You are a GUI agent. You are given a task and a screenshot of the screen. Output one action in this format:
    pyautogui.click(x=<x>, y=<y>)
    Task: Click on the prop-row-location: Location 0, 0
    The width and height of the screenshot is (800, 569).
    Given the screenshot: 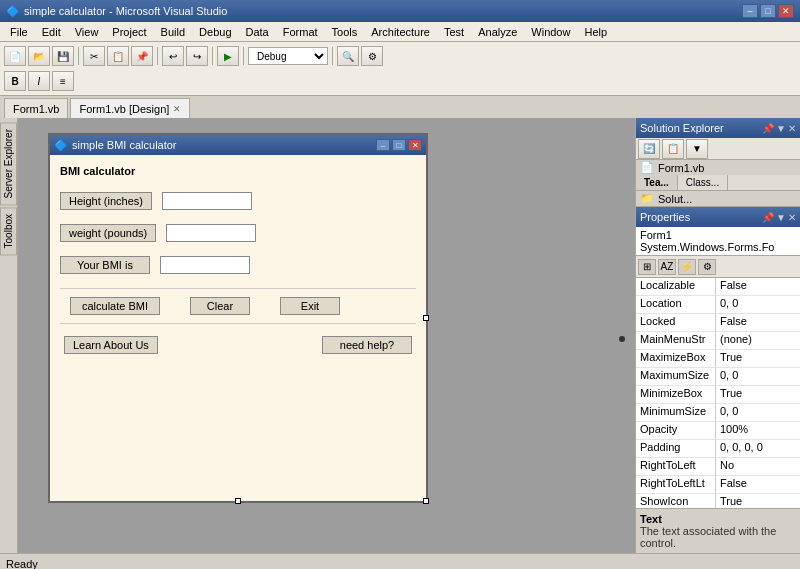 What is the action you would take?
    pyautogui.click(x=718, y=305)
    